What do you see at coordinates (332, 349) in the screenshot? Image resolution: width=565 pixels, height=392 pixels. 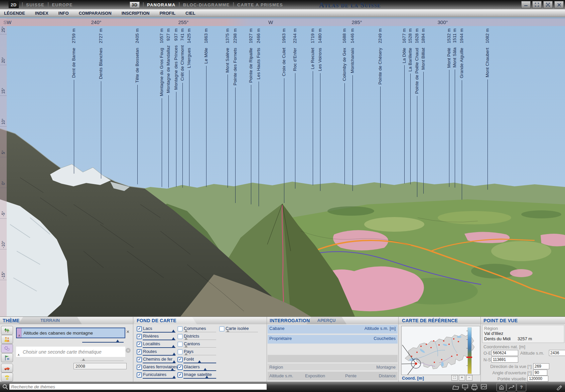 I see `query-panel: APERÇU INTERROGATION Cabane Altitude s.m…` at bounding box center [332, 349].